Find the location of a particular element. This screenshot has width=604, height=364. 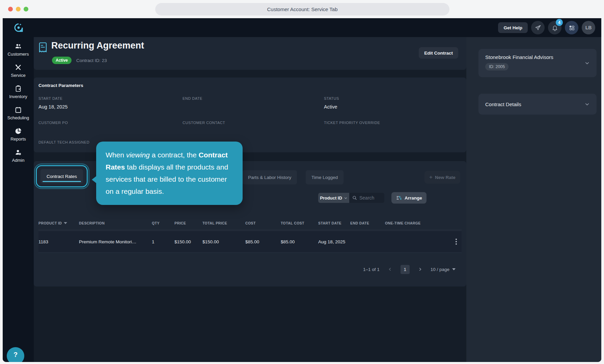

get-help-button: Get Help is located at coordinates (513, 28).